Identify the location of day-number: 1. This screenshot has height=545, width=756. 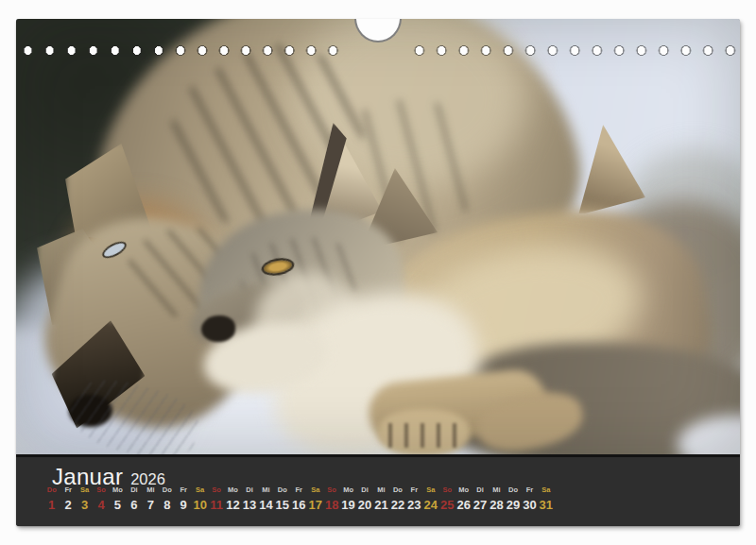
(51, 504).